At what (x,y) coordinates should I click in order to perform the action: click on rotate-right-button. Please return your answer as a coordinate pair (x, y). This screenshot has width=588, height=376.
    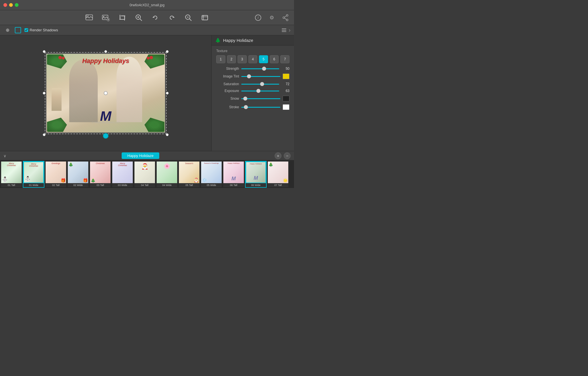
    Looking at the image, I should click on (172, 18).